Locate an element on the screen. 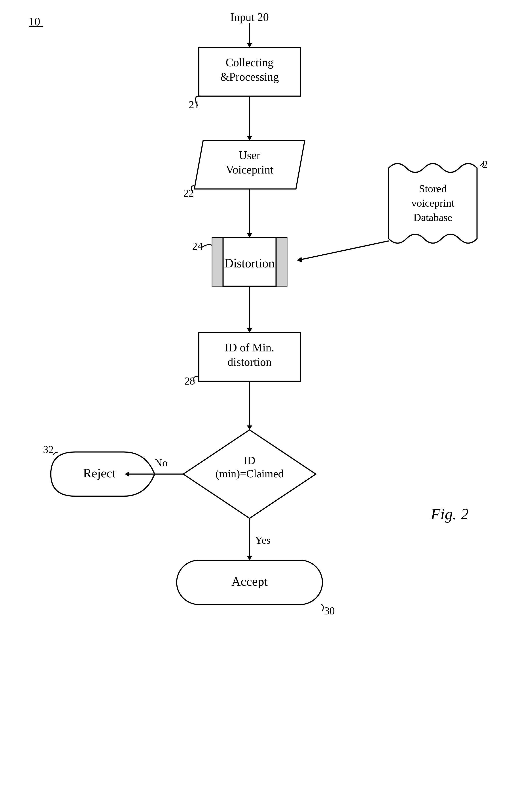  ref-24: 24 is located at coordinates (197, 246).